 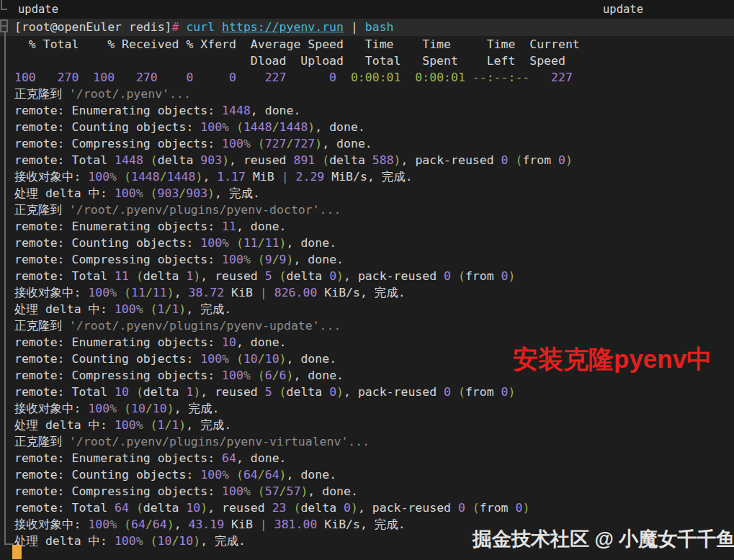 I want to click on text-segment: from, so click(x=540, y=160).